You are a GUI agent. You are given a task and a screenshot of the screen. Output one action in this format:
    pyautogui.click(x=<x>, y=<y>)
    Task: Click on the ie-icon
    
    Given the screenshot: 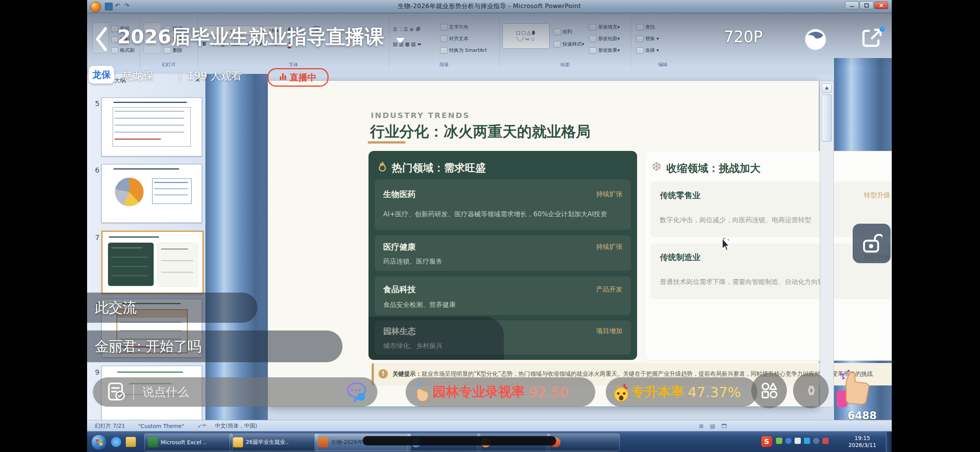 What is the action you would take?
    pyautogui.click(x=116, y=442)
    